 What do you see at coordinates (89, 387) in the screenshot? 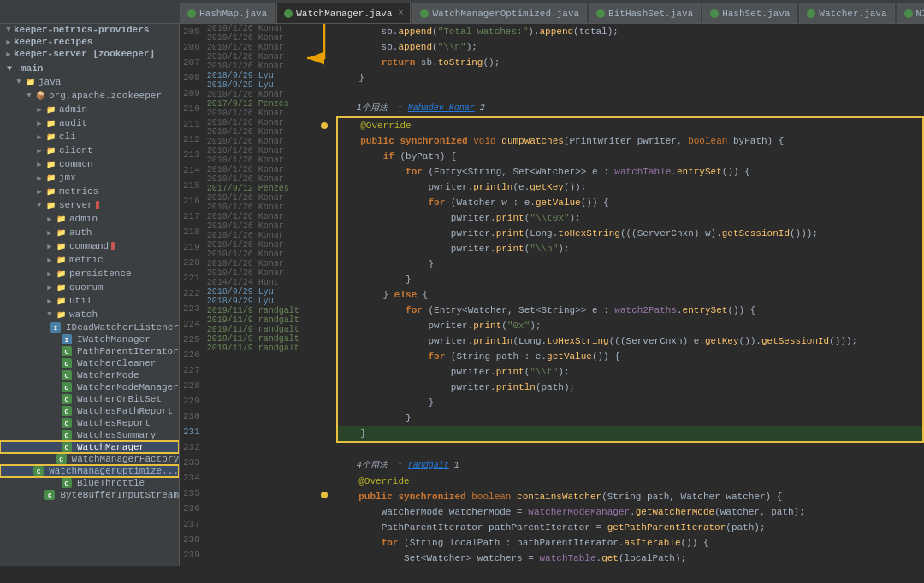
I see `sidebar-item-watchermodemanager: C WatcherModeManager` at bounding box center [89, 387].